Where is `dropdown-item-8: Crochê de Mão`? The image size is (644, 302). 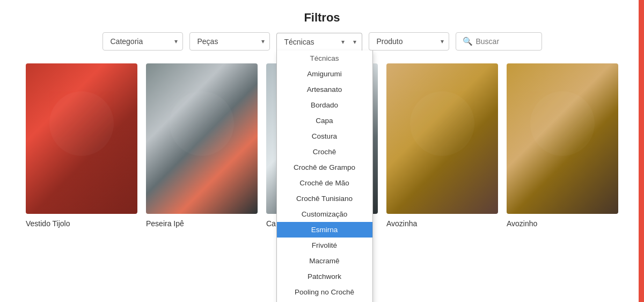 dropdown-item-8: Crochê de Mão is located at coordinates (325, 183).